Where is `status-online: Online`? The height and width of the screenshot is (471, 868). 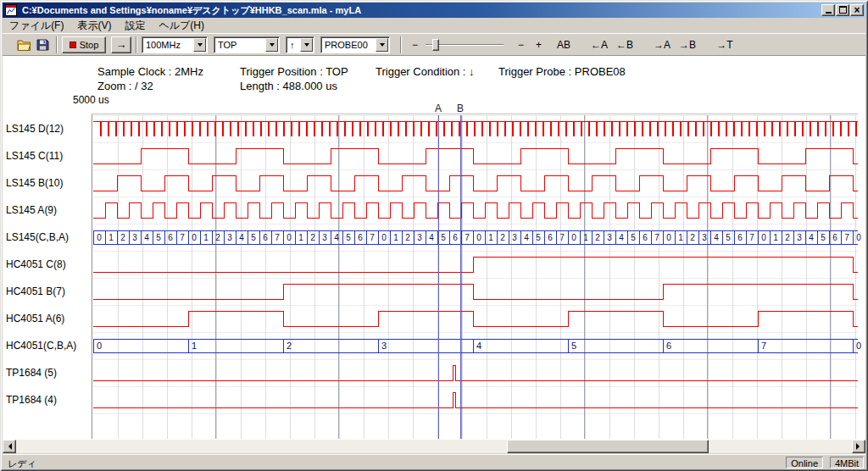
status-online: Online is located at coordinates (804, 463).